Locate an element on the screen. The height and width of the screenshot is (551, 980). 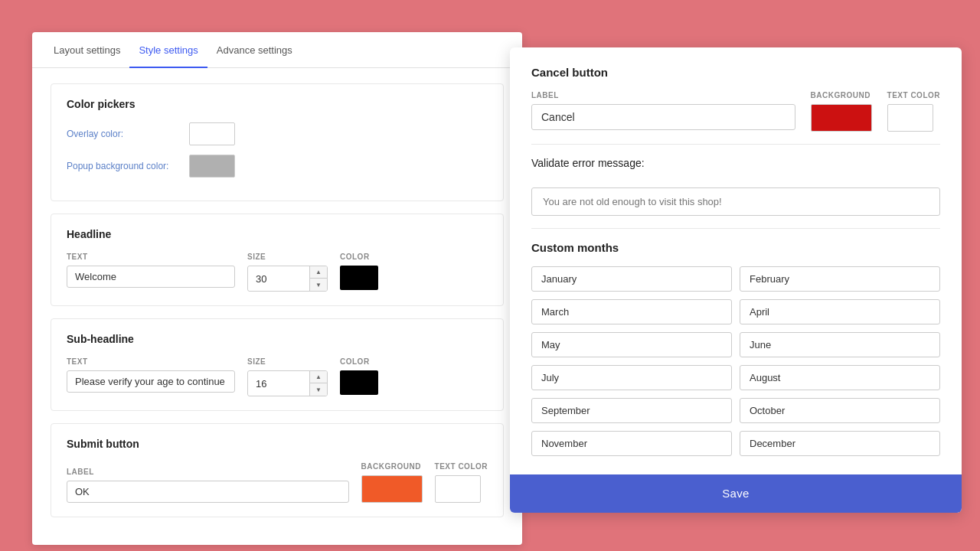
popup-bg-color-row: Popup background color: is located at coordinates (277, 166).